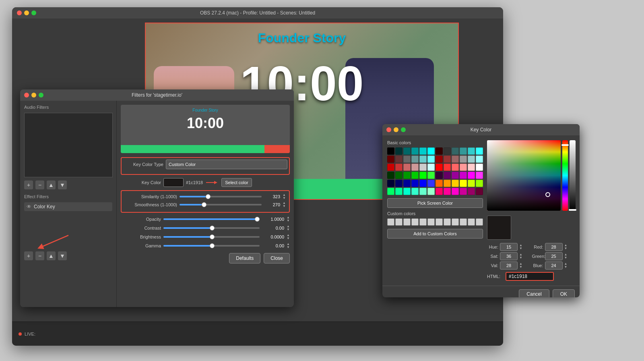 Image resolution: width=644 pixels, height=361 pixels. Describe the element at coordinates (221, 205) in the screenshot. I see `smoothness-slider` at that location.